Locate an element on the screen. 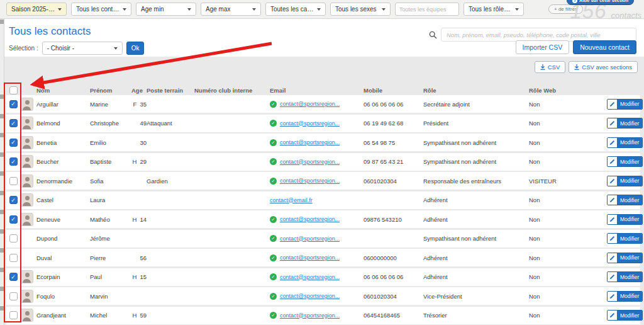 This screenshot has height=325, width=644. ok-button: Ok is located at coordinates (136, 48).